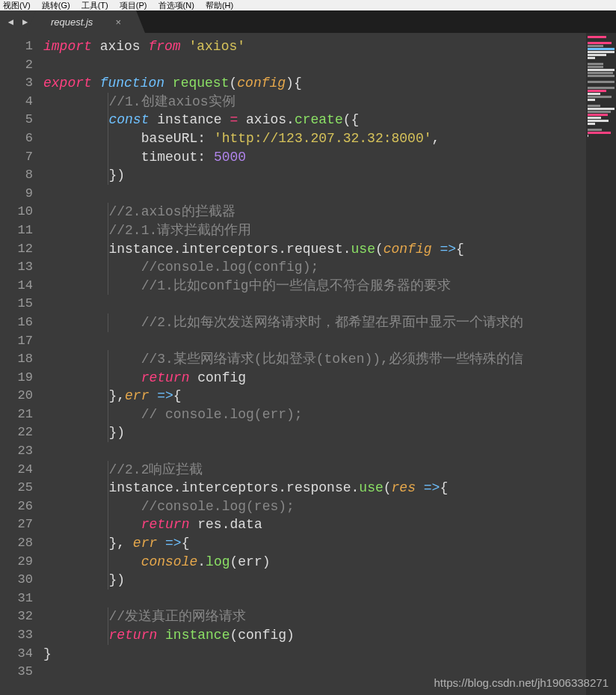  Describe the element at coordinates (315, 379) in the screenshot. I see `code-line: return config` at that location.